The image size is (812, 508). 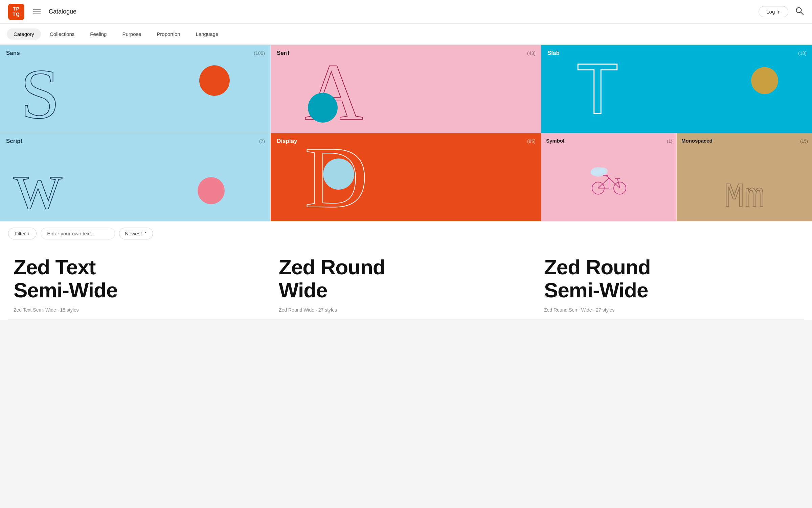 What do you see at coordinates (323, 108) in the screenshot?
I see `serif-circle` at bounding box center [323, 108].